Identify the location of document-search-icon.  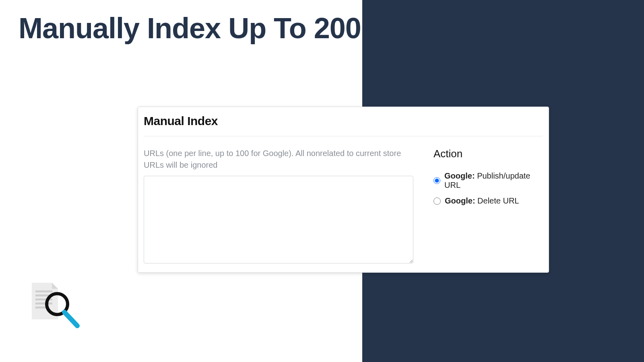
(56, 307).